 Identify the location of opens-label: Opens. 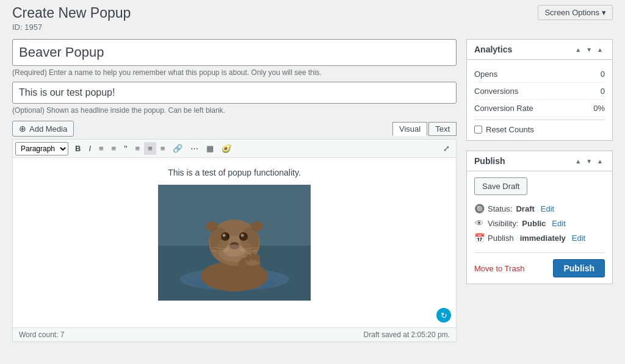
(486, 74).